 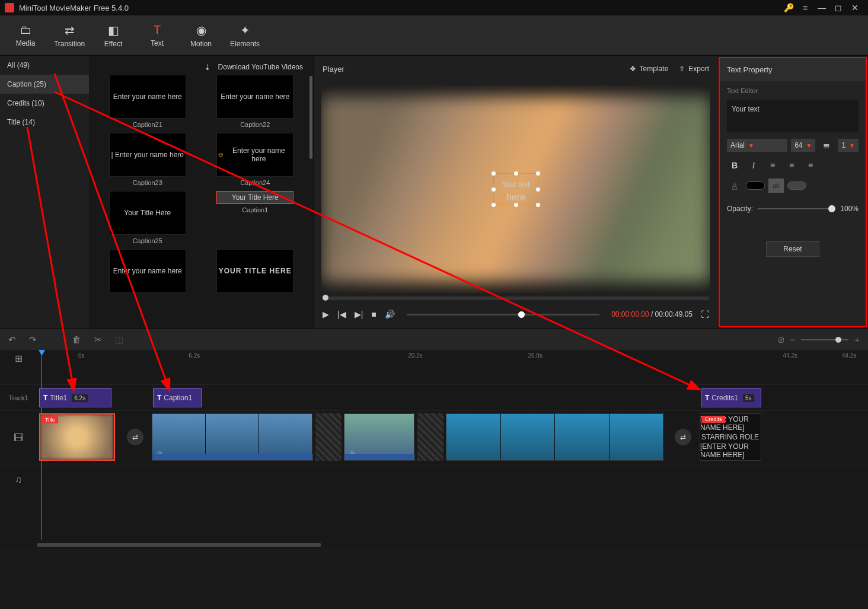 What do you see at coordinates (135, 437) in the screenshot?
I see `transition-slot-1: ⇄` at bounding box center [135, 437].